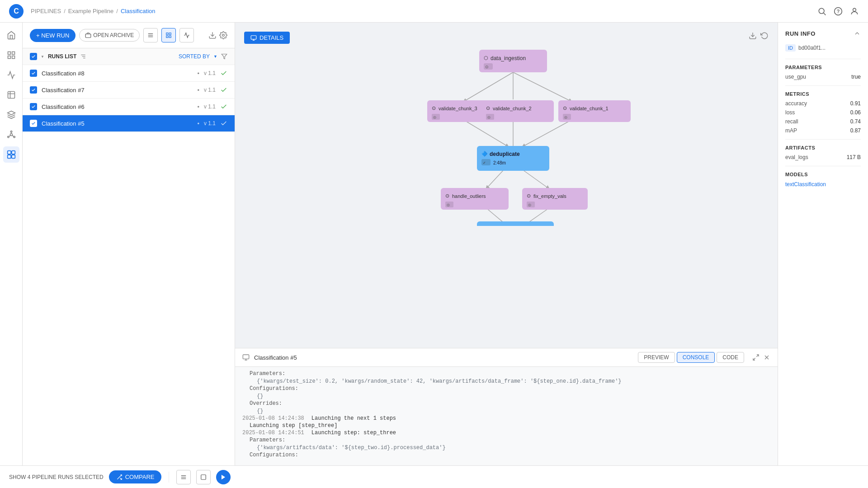 The width and height of the screenshot is (868, 488). I want to click on svg-text: 2:48m, so click(500, 163).